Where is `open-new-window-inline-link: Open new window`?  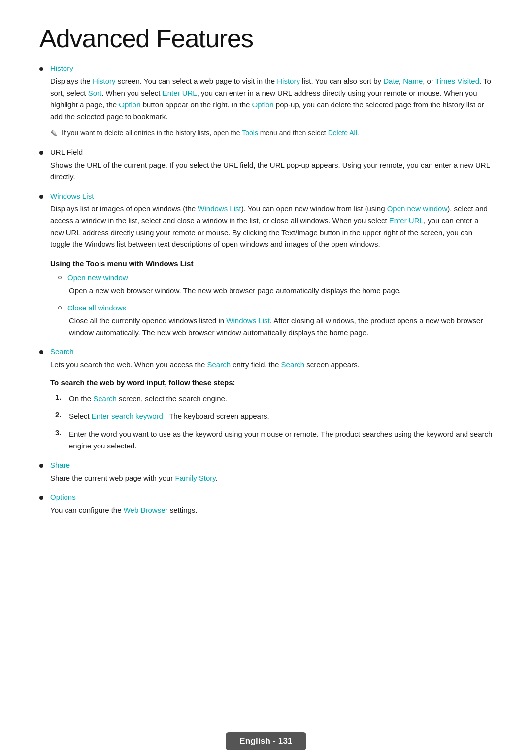
open-new-window-inline-link: Open new window is located at coordinates (418, 209).